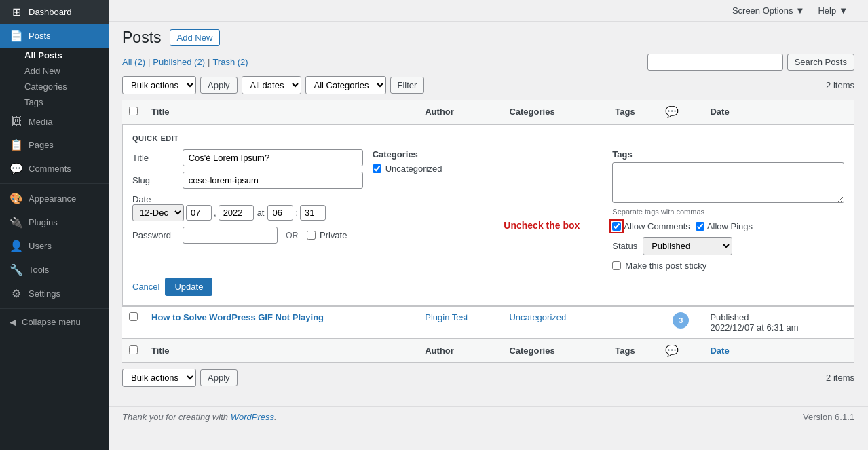 This screenshot has width=868, height=450. Describe the element at coordinates (158, 213) in the screenshot. I see `qe-month-select: 12-Dec` at that location.